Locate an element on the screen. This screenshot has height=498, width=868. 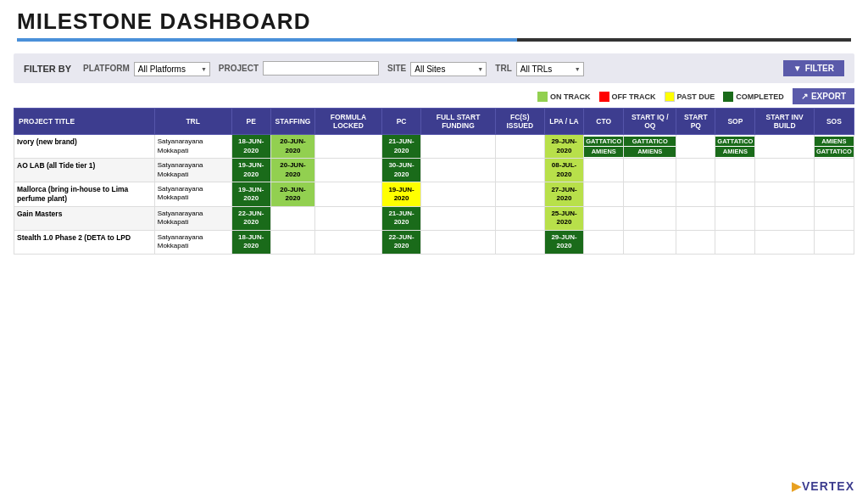
legend-off-track: OFF TRACK is located at coordinates (627, 97).